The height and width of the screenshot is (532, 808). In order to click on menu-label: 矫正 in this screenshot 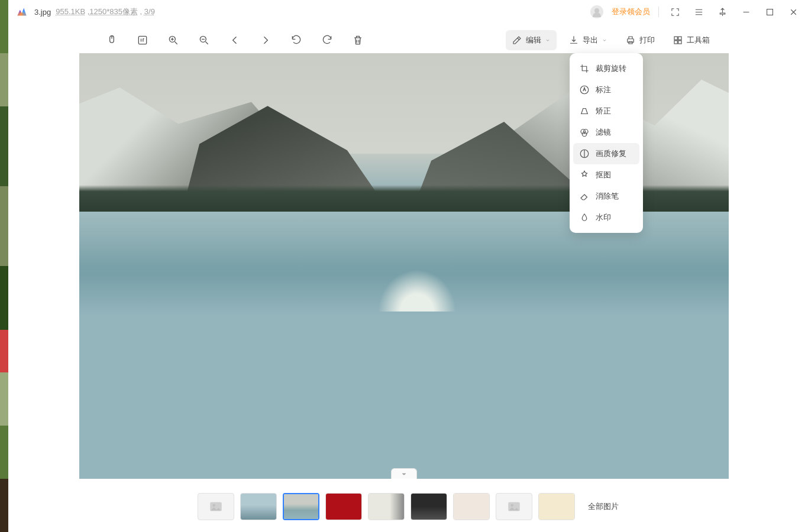, I will do `click(603, 111)`.